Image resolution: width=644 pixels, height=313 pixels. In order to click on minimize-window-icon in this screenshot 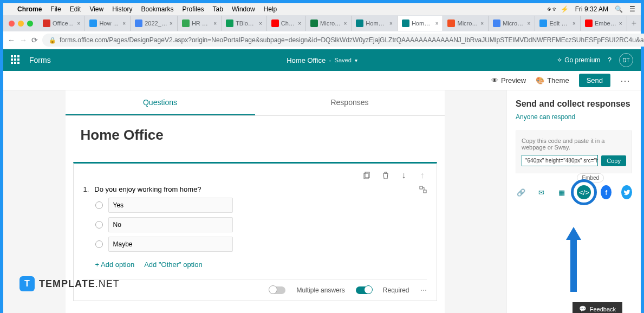, I will do `click(21, 24)`.